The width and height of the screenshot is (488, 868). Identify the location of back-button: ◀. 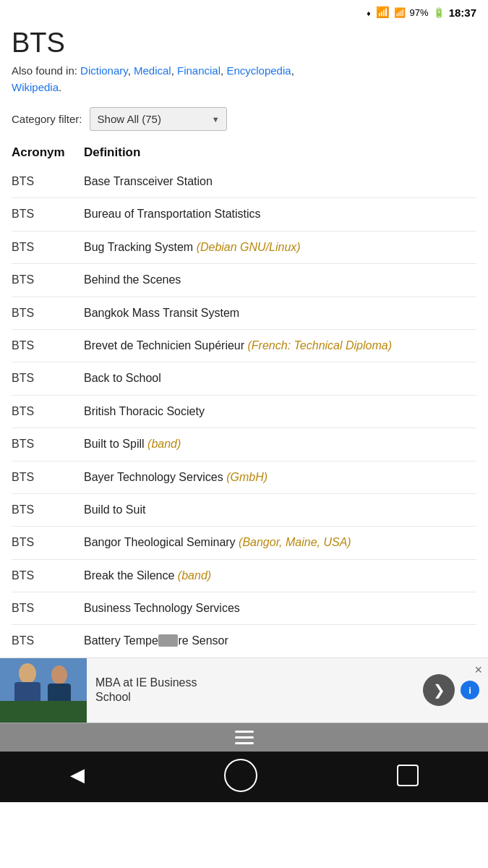
(77, 775).